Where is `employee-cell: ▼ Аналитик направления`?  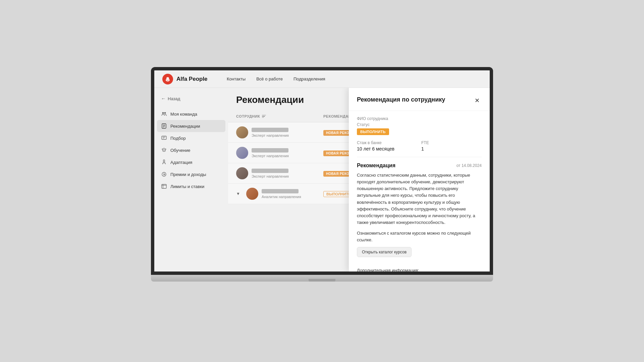 employee-cell: ▼ Аналитик направления is located at coordinates (280, 194).